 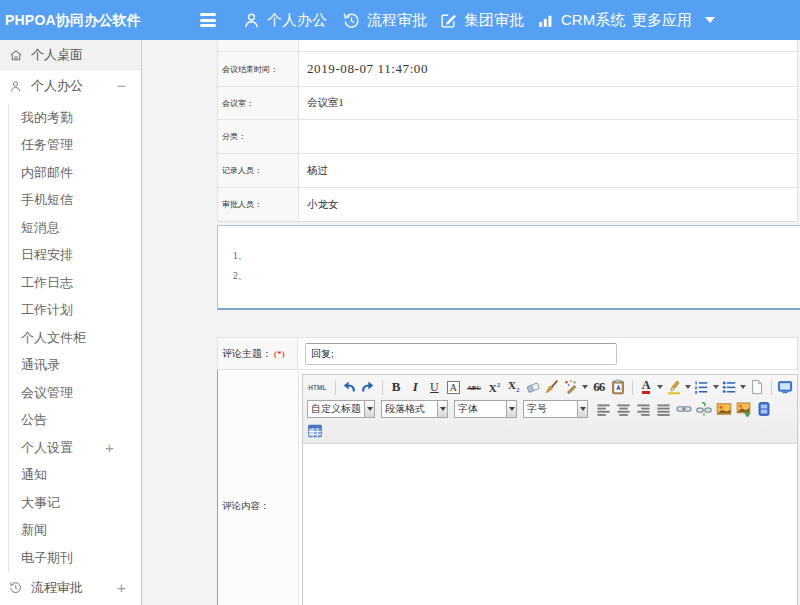 I want to click on highlight-color-button, so click(x=674, y=388).